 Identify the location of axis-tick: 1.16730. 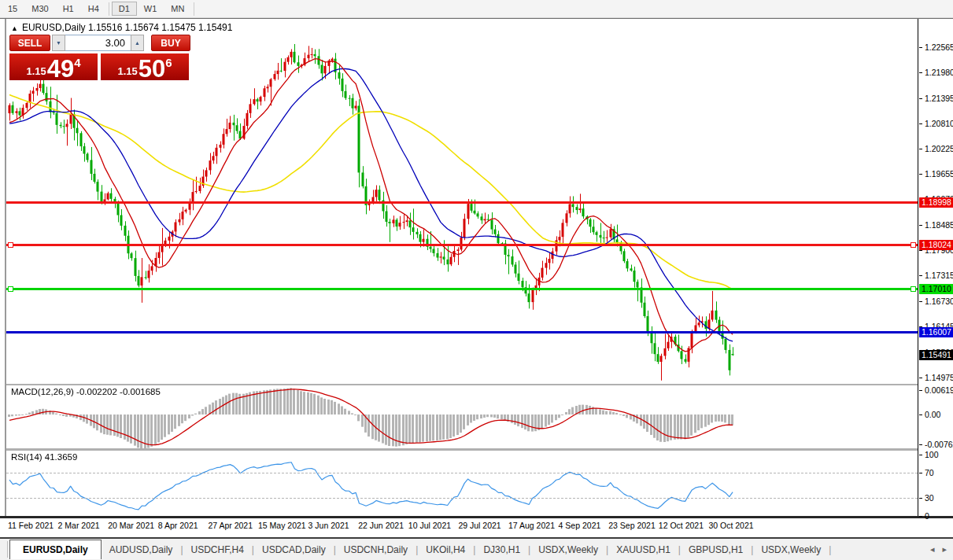
(939, 301).